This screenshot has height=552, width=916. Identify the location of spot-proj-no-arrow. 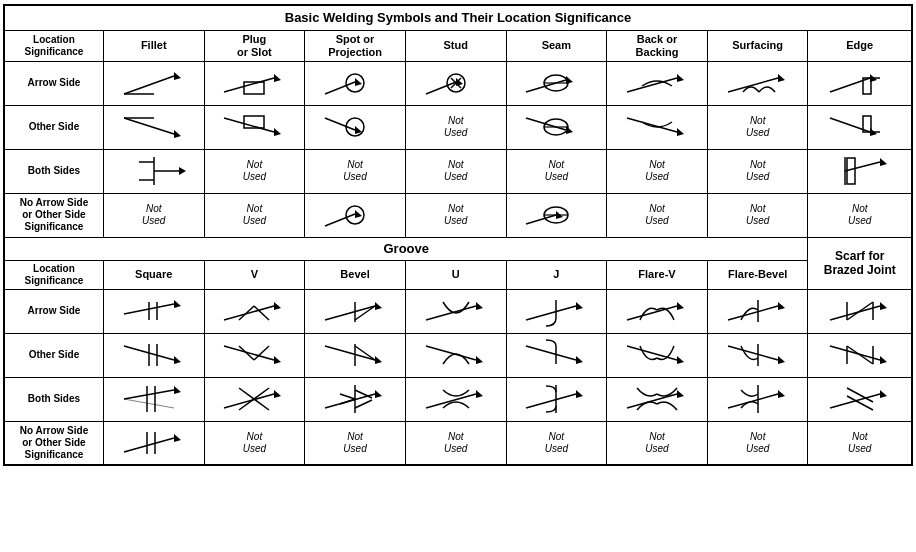
(356, 215).